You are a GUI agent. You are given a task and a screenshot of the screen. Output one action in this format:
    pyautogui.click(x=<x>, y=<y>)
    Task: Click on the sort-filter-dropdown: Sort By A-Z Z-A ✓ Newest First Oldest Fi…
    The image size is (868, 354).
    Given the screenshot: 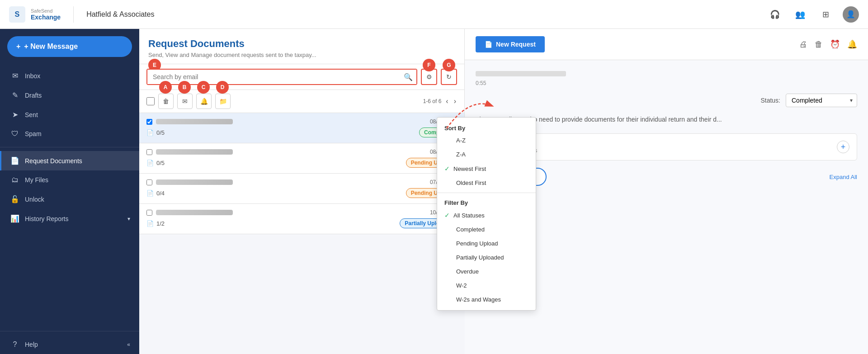 What is the action you would take?
    pyautogui.click(x=486, y=214)
    